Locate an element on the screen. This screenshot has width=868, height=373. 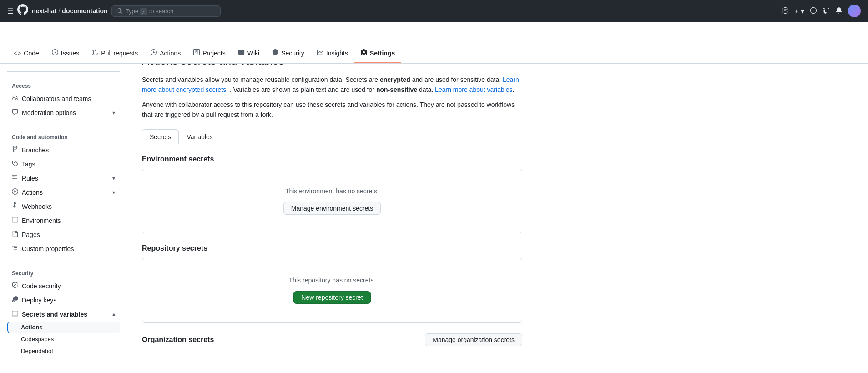
desc-text-2: and are used for sensitive data. is located at coordinates (457, 80).